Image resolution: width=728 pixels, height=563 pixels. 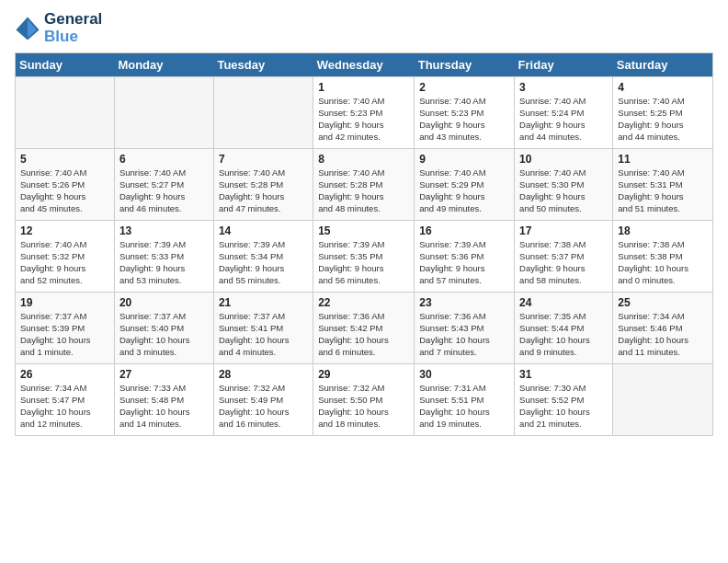 I want to click on calendar-cell: 13Sunrise: 7:39 AM Sunset: 5:33 PM Dayli…, so click(x=164, y=257).